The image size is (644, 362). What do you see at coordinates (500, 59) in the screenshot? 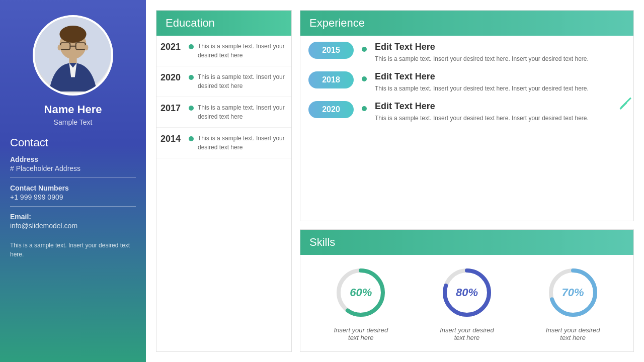
I see `exp-desc-0: This is a sample text. Insert your desir…` at bounding box center [500, 59].